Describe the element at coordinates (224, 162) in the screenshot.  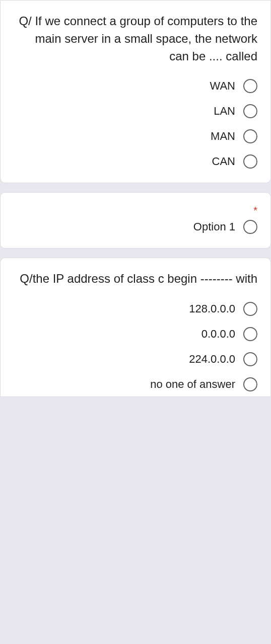
I see `option-label: CAN` at that location.